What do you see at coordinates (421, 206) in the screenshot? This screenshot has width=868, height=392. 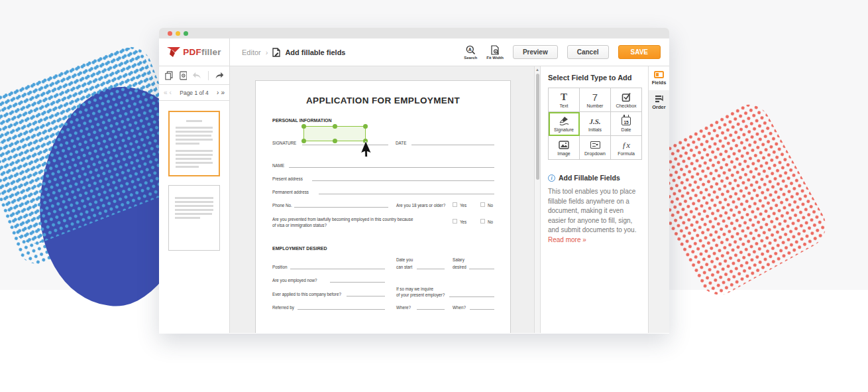 I see `label-age-question: Are you 18 years or older?` at bounding box center [421, 206].